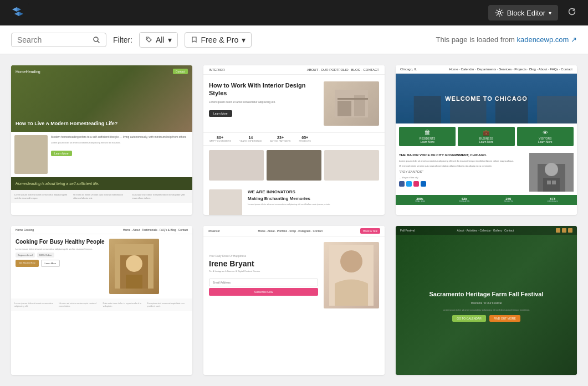 The height and width of the screenshot is (386, 588). Describe the element at coordinates (294, 13) in the screenshot. I see `topbar: Block Editor ▾` at that location.